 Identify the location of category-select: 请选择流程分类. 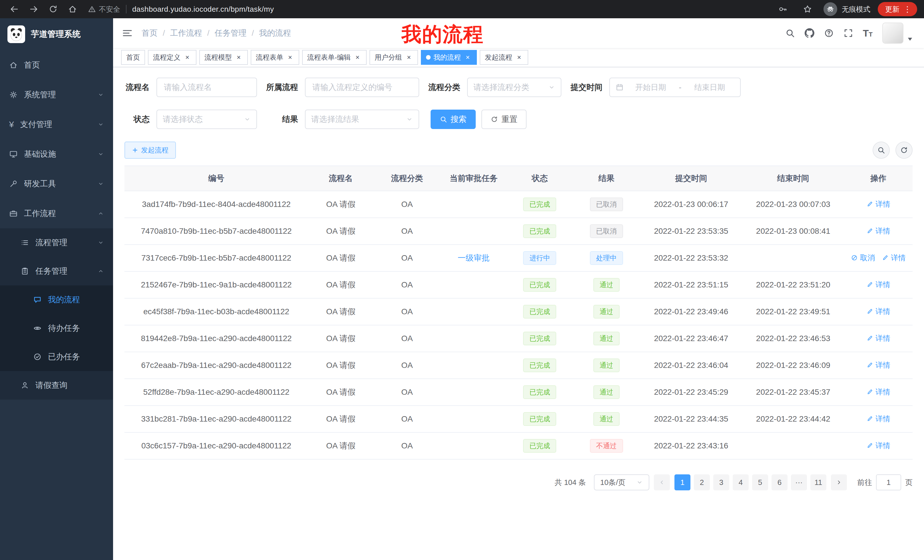
(514, 87).